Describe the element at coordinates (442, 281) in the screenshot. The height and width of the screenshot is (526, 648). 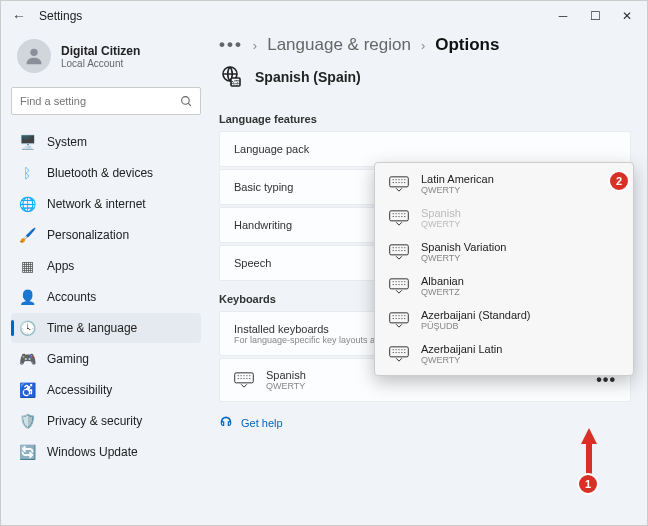
I see `option-name: Albanian` at that location.